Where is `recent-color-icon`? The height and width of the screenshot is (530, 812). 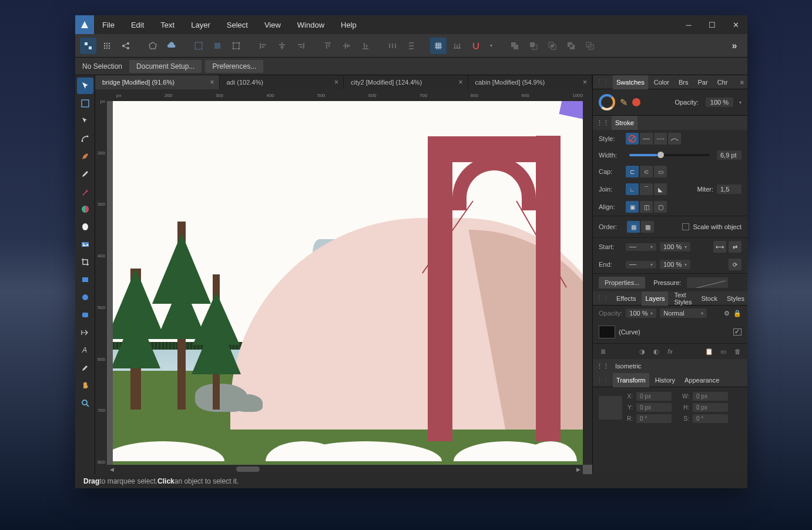
recent-color-icon is located at coordinates (636, 102).